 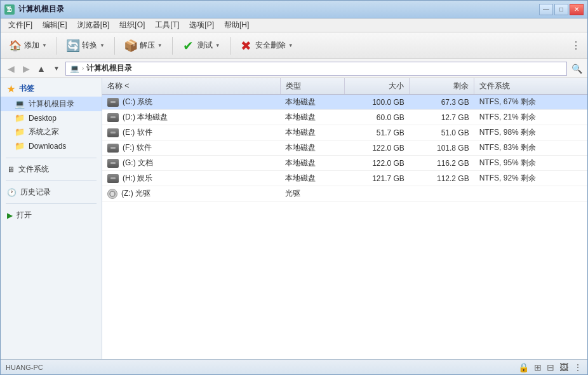 What do you see at coordinates (51, 169) in the screenshot?
I see `sidebar-filesystem: 🖥 文件系统` at bounding box center [51, 169].